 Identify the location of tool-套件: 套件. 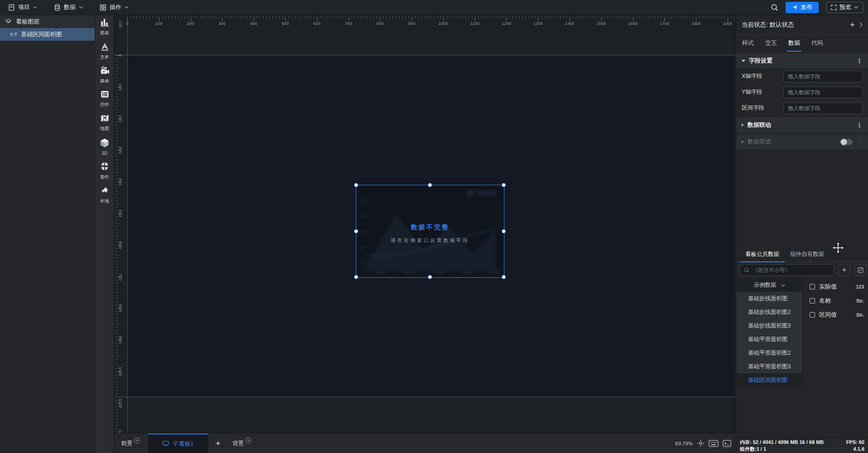
(105, 171).